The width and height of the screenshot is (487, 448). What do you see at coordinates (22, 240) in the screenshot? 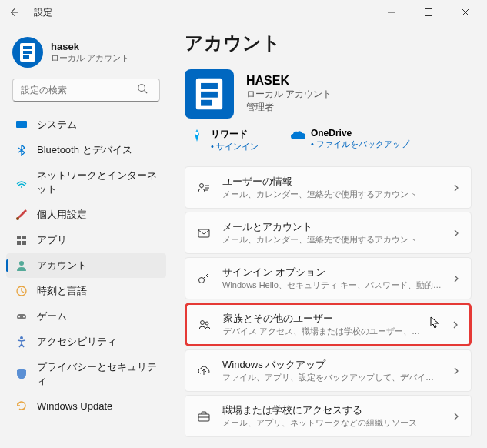
I see `apps-icon` at bounding box center [22, 240].